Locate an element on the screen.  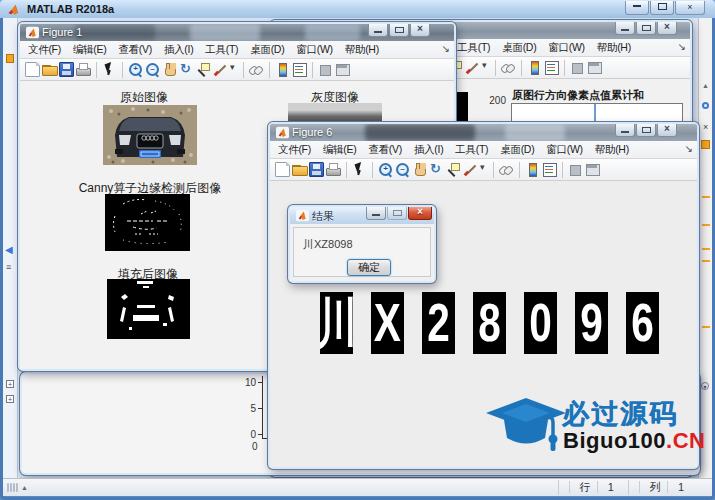
canny-image is located at coordinates (148, 222).